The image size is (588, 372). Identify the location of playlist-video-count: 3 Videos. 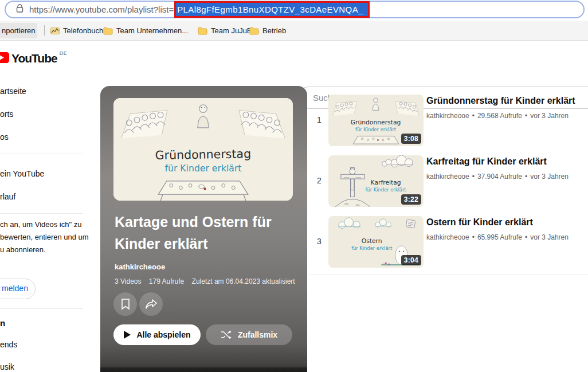
(128, 281).